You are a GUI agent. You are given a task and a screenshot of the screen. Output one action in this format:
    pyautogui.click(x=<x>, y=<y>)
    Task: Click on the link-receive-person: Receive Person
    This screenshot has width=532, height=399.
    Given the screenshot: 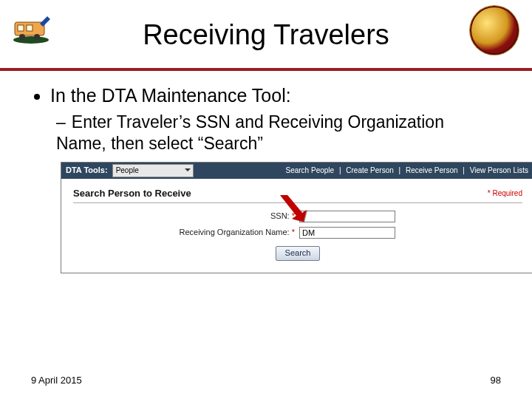 What is the action you would take?
    pyautogui.click(x=432, y=170)
    